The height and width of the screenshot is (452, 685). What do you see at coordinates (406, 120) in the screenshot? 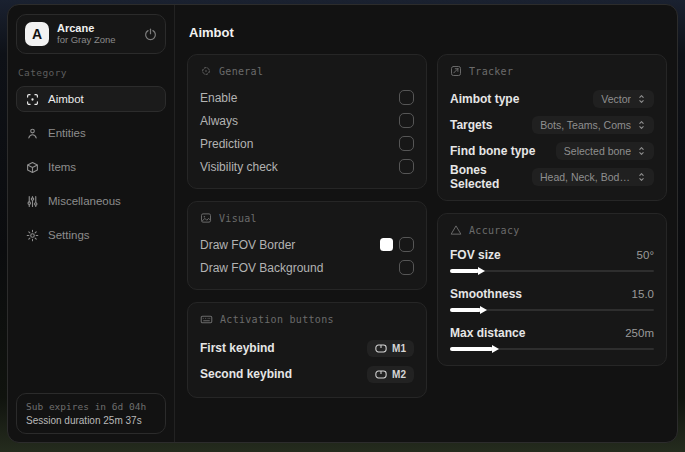
I see `always-checkbox` at bounding box center [406, 120].